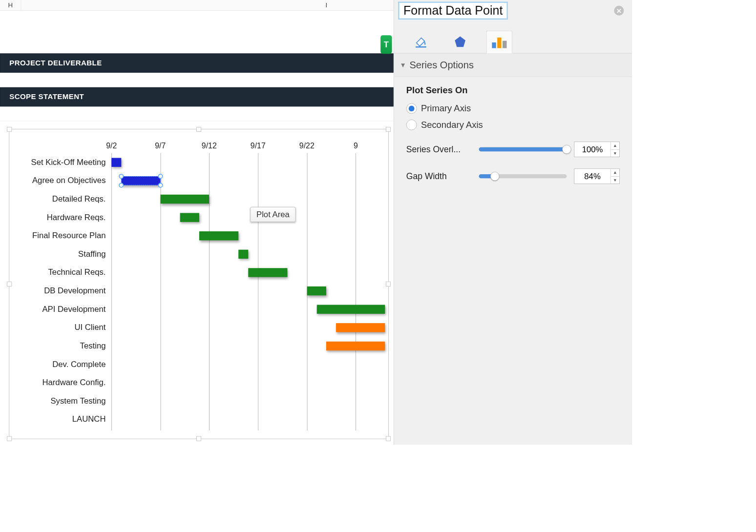 The width and height of the screenshot is (756, 532). What do you see at coordinates (513, 38) in the screenshot?
I see `format-panel-tabs` at bounding box center [513, 38].